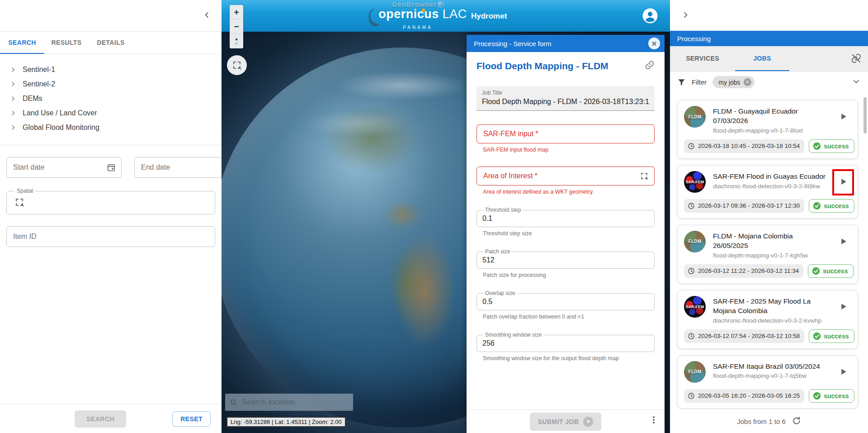 This screenshot has width=868, height=433. I want to click on job-play-wrap, so click(843, 117).